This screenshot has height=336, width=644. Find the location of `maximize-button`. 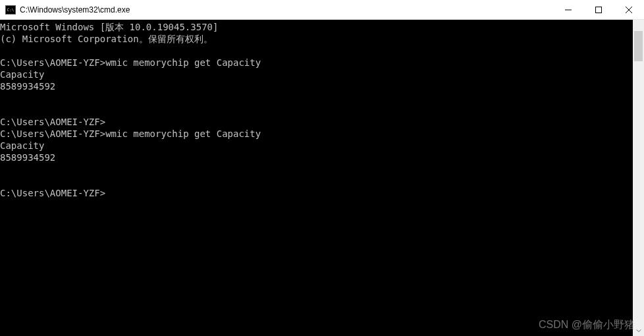

maximize-button is located at coordinates (599, 9).